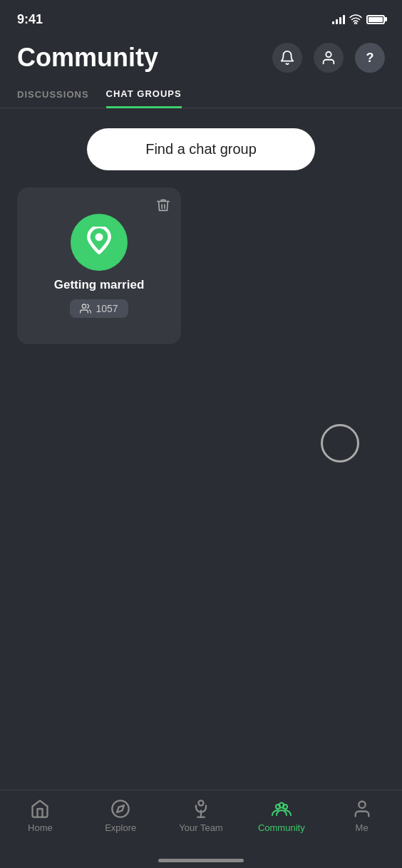  I want to click on members-icon, so click(86, 309).